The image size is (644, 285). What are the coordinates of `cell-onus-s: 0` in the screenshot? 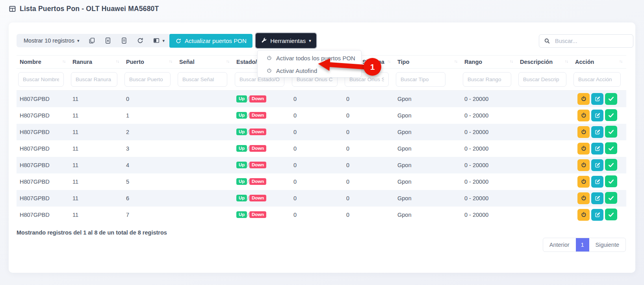 It's located at (369, 165).